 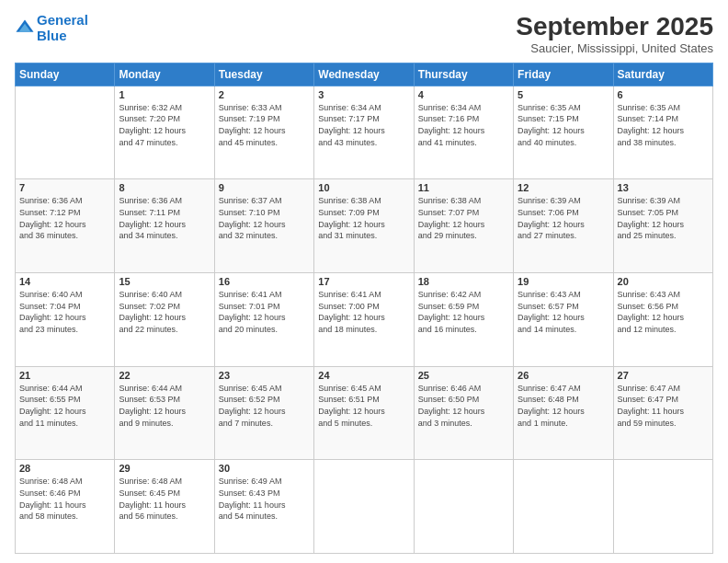 What do you see at coordinates (264, 132) in the screenshot?
I see `calendar-cell: 2Sunrise: 6:33 AM Sunset: 7:19 PM Daylig…` at bounding box center [264, 132].